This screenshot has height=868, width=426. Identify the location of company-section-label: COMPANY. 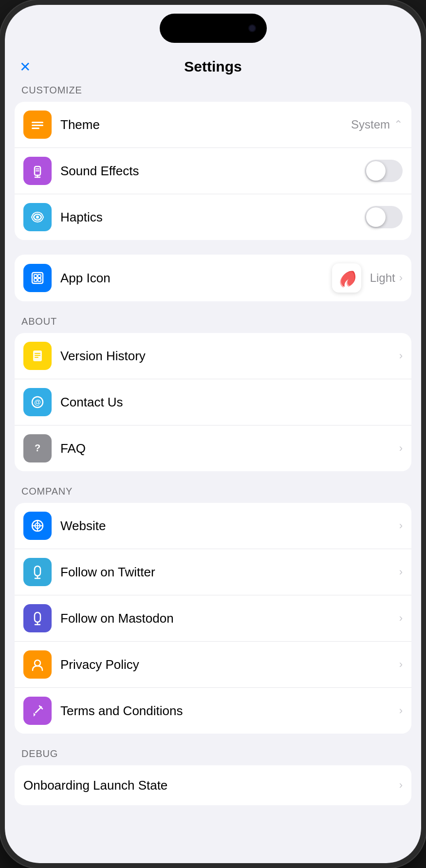
(213, 492).